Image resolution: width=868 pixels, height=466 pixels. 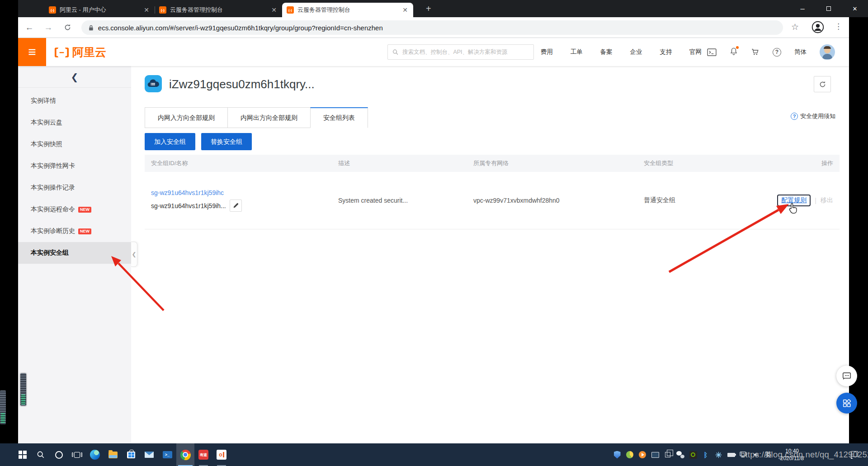 I want to click on tab-outbound-rules: 内网出方向全部规则, so click(x=269, y=118).